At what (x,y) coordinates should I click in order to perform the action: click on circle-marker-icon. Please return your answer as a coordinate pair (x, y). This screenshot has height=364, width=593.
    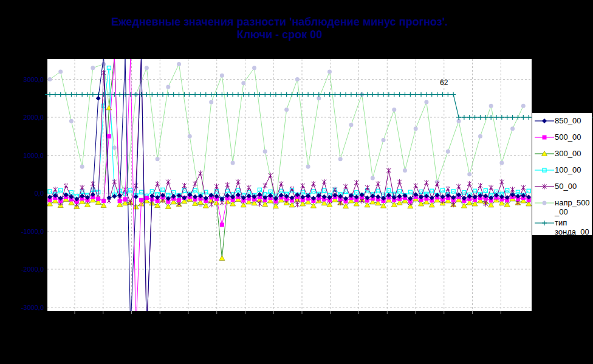
    Looking at the image, I should click on (544, 203).